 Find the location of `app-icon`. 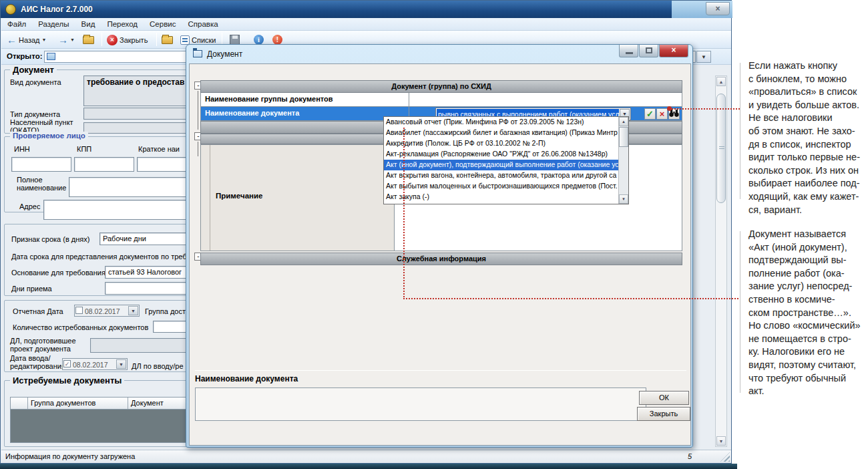

app-icon is located at coordinates (11, 9).